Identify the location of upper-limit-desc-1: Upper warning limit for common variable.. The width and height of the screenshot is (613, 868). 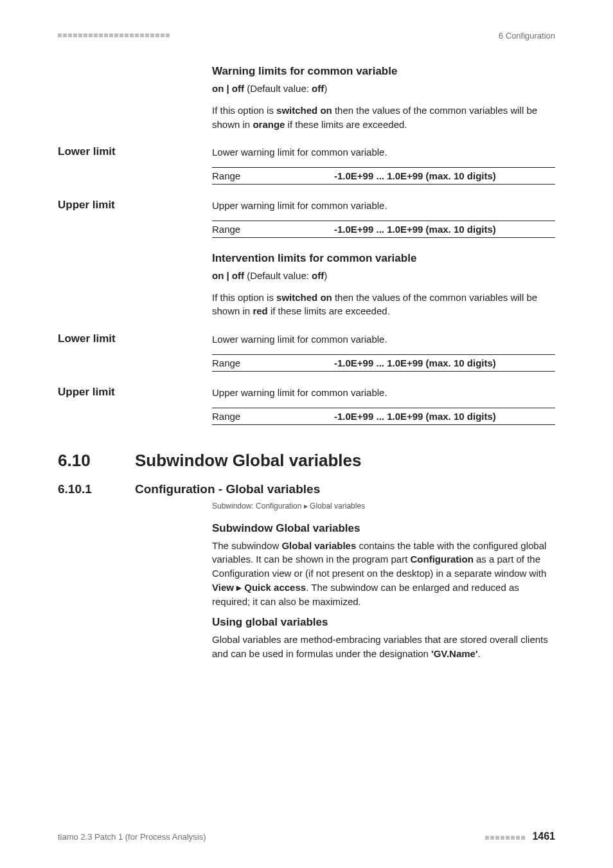
(384, 206).